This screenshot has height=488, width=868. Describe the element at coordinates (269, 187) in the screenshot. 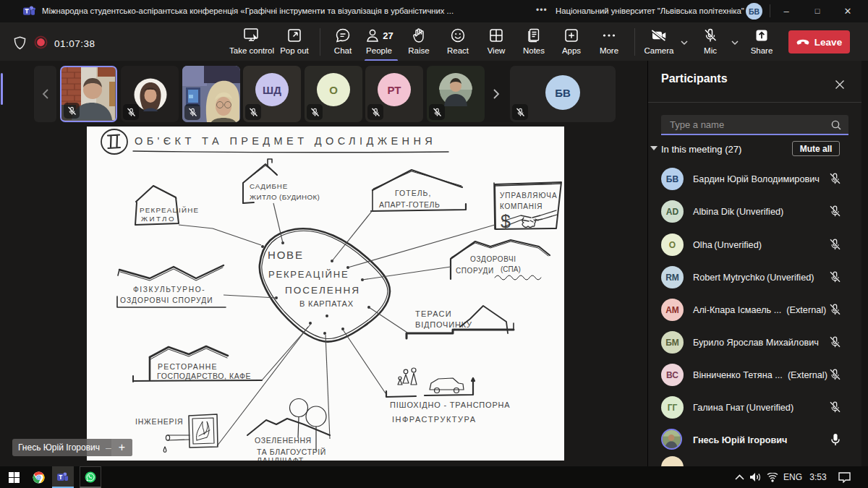

I see `svg-text: САДИБНЕ` at that location.